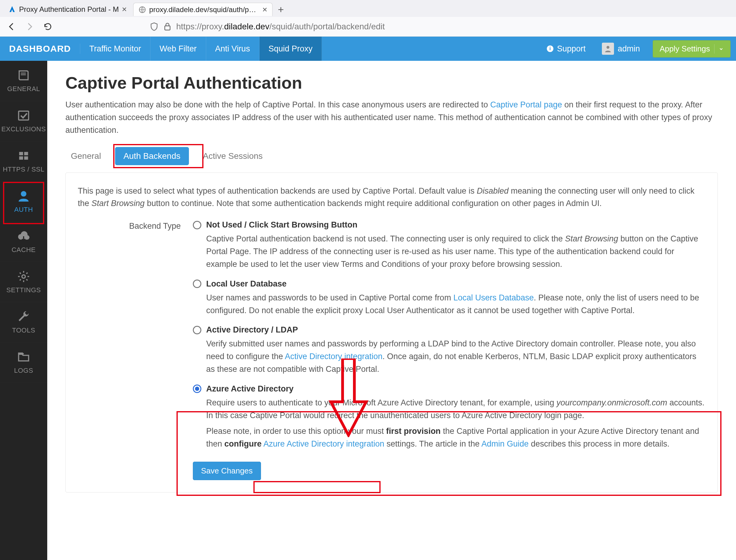 This screenshot has height=560, width=736. I want to click on lock-icon, so click(167, 27).